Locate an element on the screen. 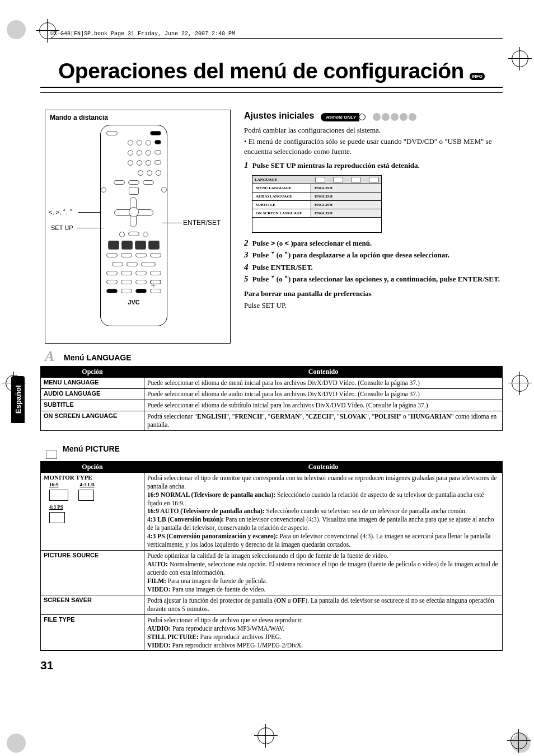 The width and height of the screenshot is (534, 756). opt-cell: MONITOR TYPE 16:94:3 LB 4:3 PS is located at coordinates (93, 511).